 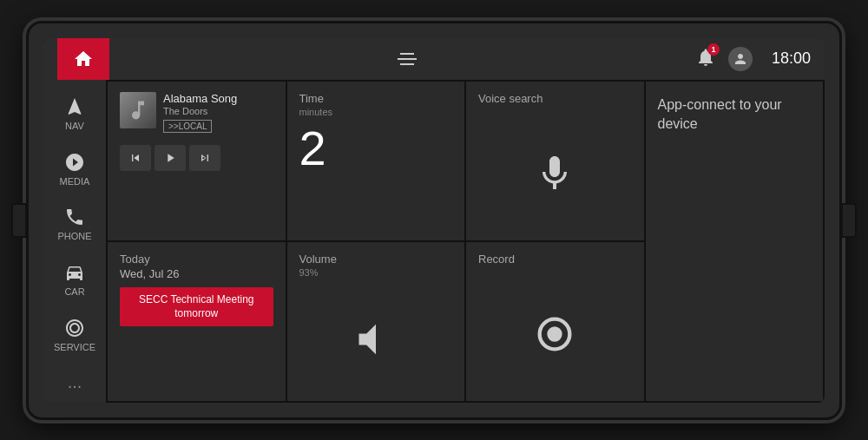 What do you see at coordinates (75, 347) in the screenshot?
I see `service-label: SERVICE` at bounding box center [75, 347].